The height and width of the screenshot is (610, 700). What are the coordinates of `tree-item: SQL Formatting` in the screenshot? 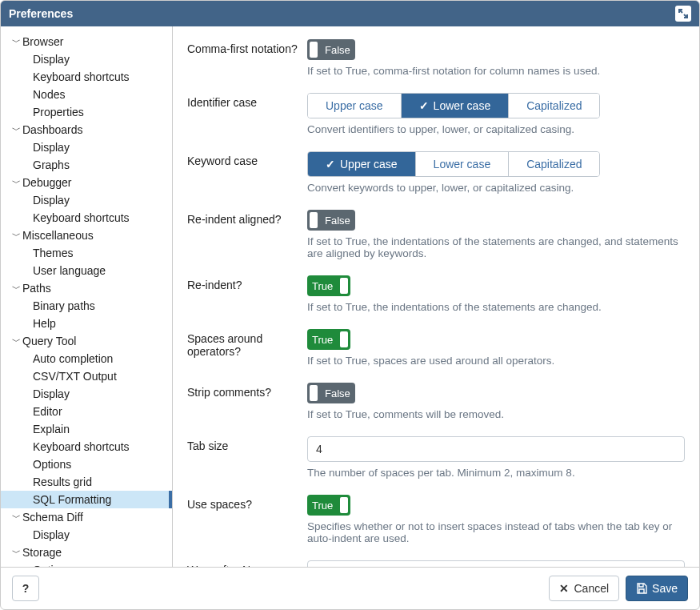 It's located at (86, 500).